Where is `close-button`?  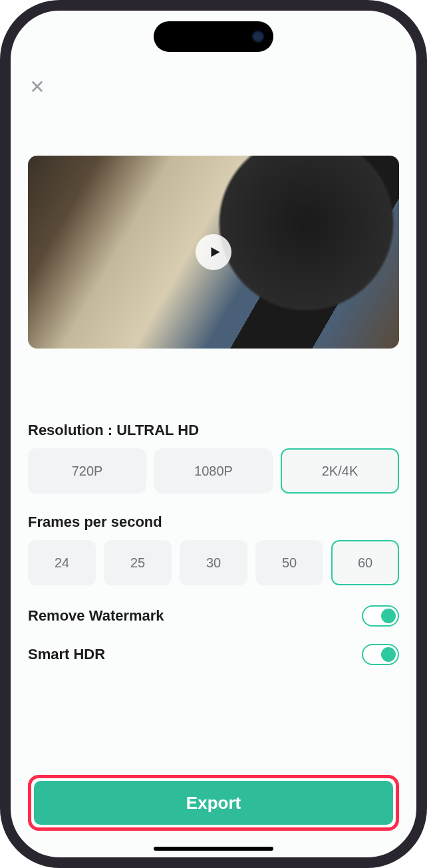
close-button is located at coordinates (37, 86).